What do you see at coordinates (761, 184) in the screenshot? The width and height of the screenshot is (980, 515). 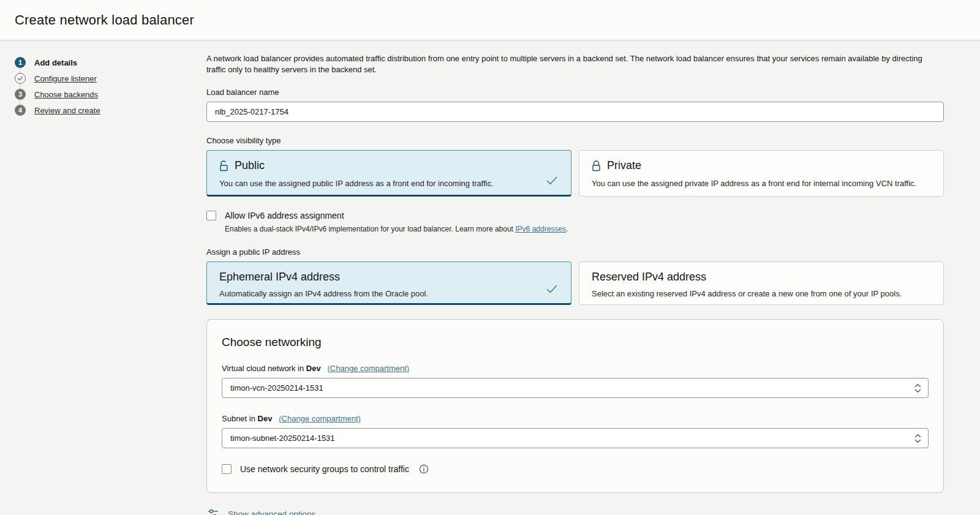 I see `visibility-private-desc: You can use the assigned private IP addr…` at bounding box center [761, 184].